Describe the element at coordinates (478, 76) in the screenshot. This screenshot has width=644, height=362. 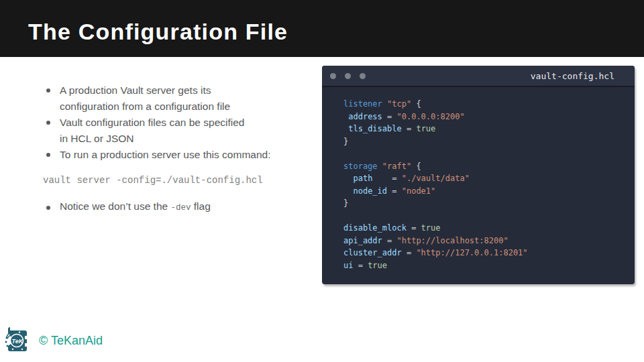
I see `window-title-bar: vault-config.hcl` at that location.